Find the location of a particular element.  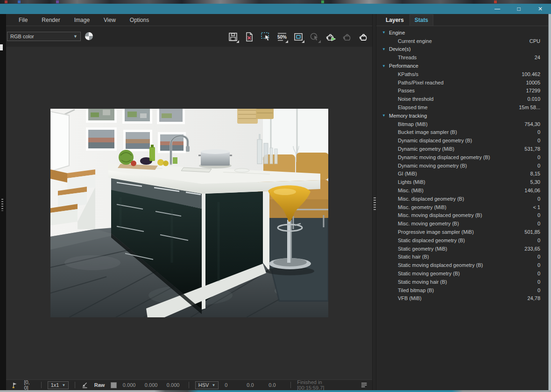

stats-row-lights-mib: Lights (MiB)5,30 is located at coordinates (462, 182).